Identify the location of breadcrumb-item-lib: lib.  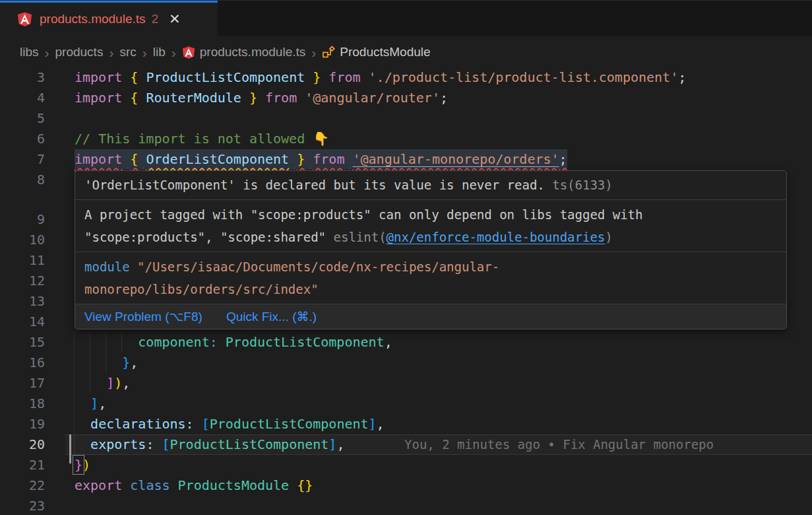
(160, 52).